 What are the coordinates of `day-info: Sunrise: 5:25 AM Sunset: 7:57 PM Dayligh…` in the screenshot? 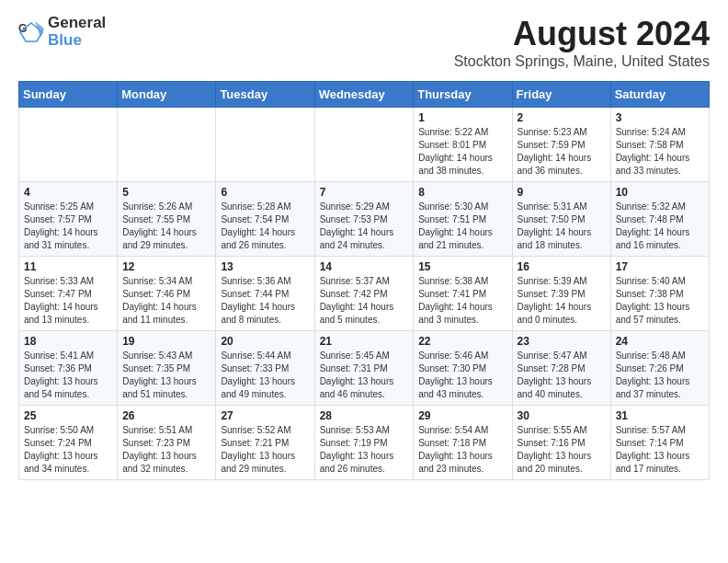 It's located at (68, 226).